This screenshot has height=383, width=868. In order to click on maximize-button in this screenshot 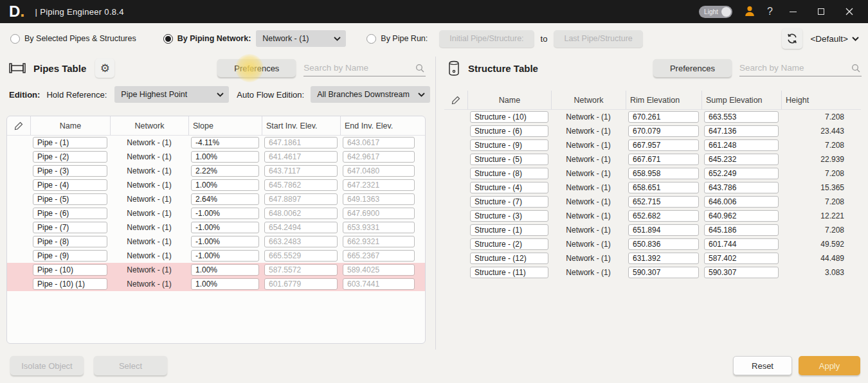, I will do `click(821, 12)`.